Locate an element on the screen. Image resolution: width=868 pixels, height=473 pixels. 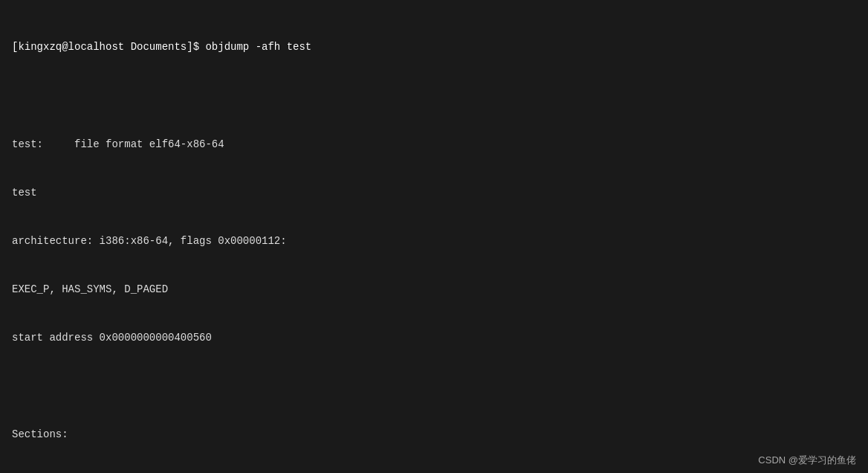
start-line: start address 0x0000000000400560 is located at coordinates (434, 338).